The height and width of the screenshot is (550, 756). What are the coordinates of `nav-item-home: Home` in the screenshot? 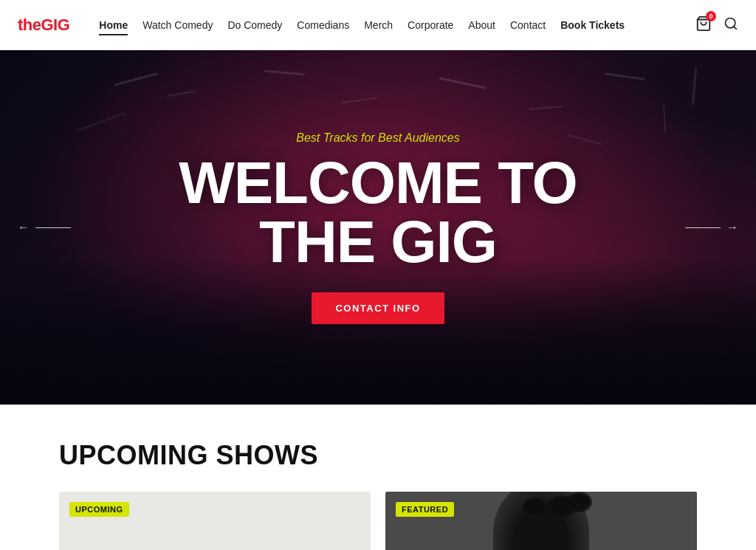 It's located at (114, 25).